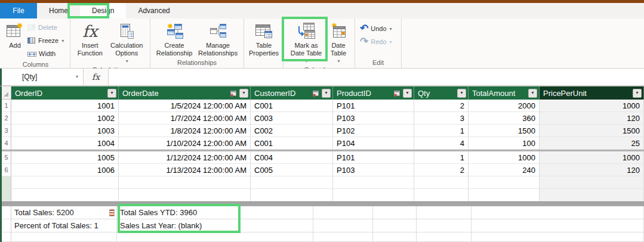 Image resolution: width=644 pixels, height=242 pixels. Describe the element at coordinates (7, 131) in the screenshot. I see `row-header: 3` at that location.